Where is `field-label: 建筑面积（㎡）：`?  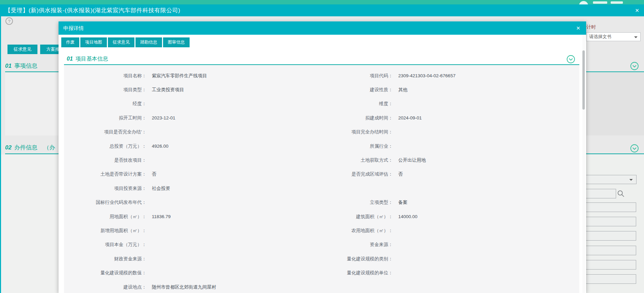 field-label: 建筑面积（㎡）： is located at coordinates (342, 217).